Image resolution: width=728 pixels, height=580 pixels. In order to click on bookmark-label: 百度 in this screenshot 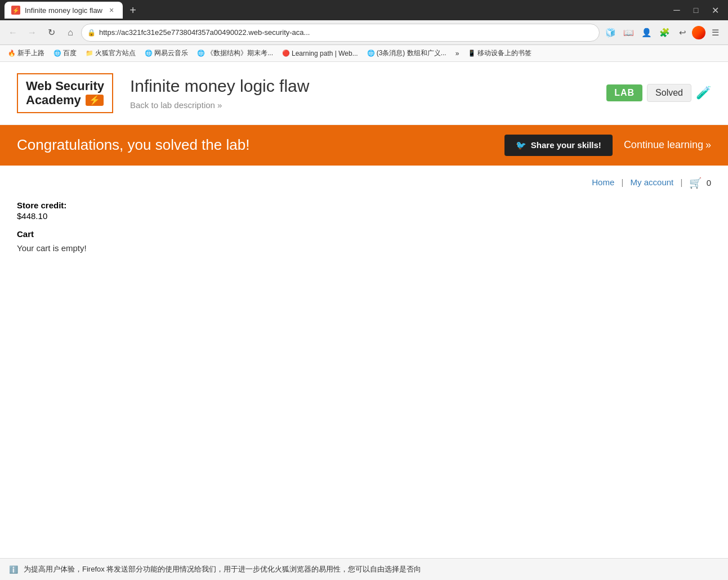, I will do `click(70, 53)`.